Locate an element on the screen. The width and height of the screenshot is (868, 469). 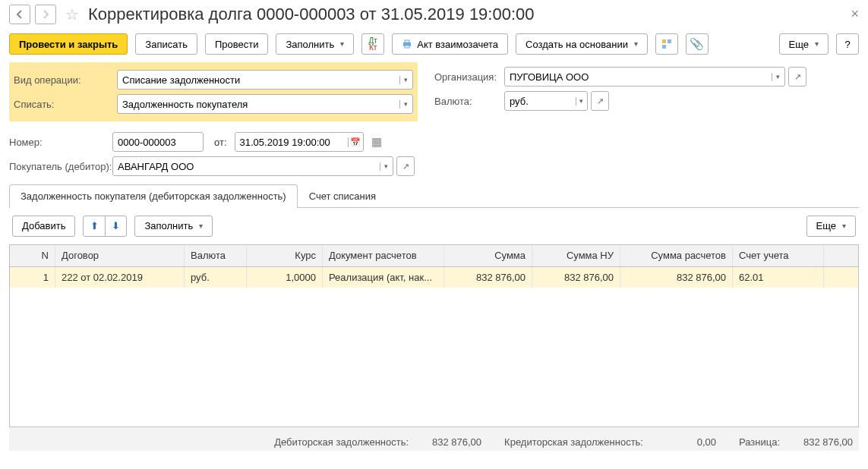
attach-button: 📎 is located at coordinates (697, 44).